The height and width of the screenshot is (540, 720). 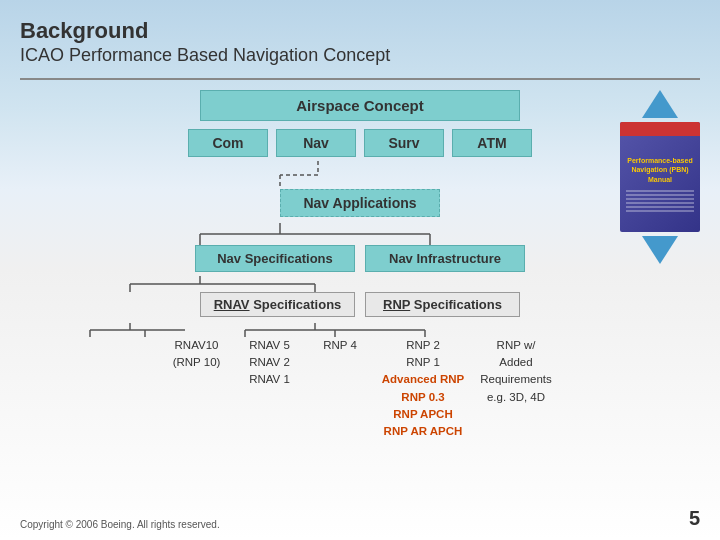 I want to click on nav-specifications-label: Nav Specifications, so click(x=275, y=258).